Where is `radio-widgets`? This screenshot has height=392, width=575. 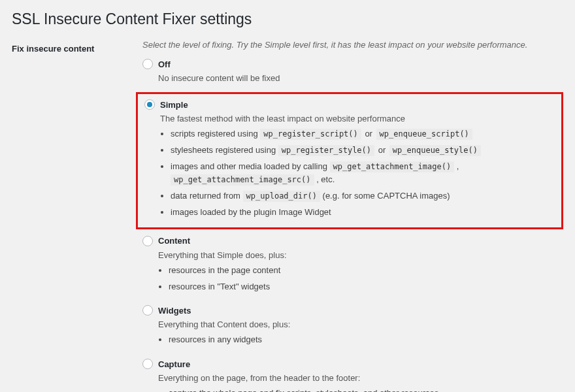 radio-widgets is located at coordinates (148, 310).